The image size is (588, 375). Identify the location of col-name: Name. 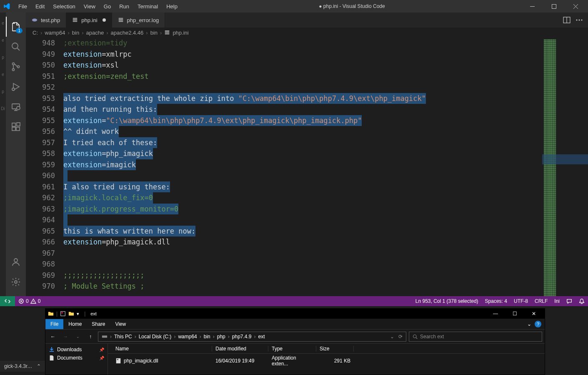
(162, 349).